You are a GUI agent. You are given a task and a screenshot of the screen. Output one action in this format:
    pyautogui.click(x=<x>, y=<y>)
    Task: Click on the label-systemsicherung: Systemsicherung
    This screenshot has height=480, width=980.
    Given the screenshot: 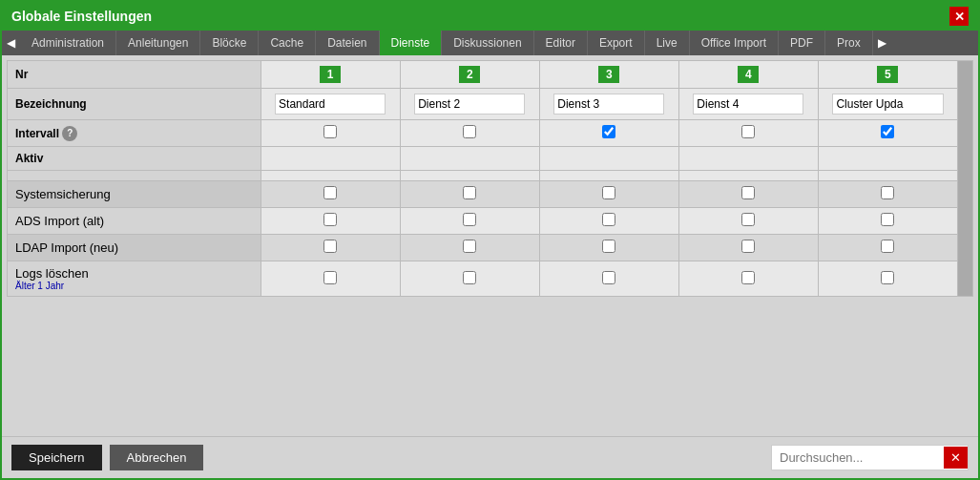 What is the action you would take?
    pyautogui.click(x=135, y=195)
    